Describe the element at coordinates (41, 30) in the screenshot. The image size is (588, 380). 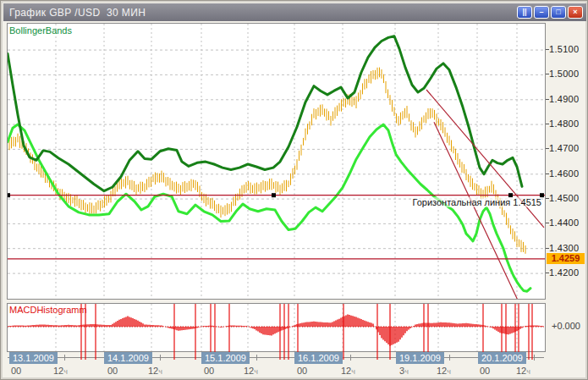
I see `bollinger-indicator-label: BollingerBands` at that location.